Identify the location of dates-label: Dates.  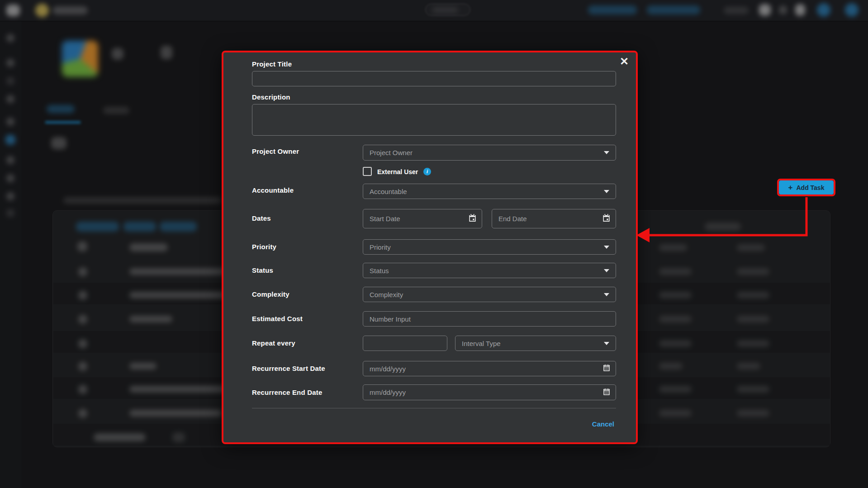
(261, 218).